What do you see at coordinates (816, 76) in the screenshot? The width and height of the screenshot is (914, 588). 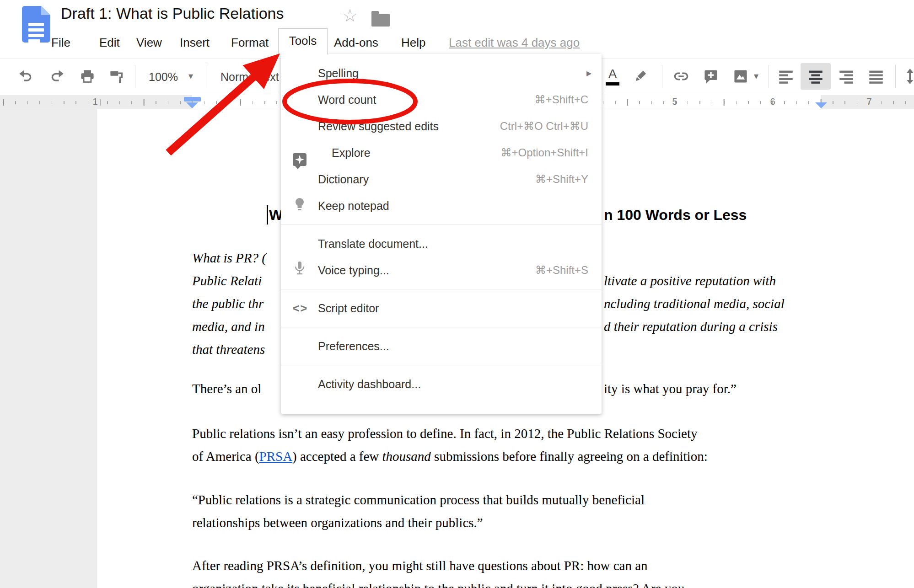 I see `align-center-icon` at bounding box center [816, 76].